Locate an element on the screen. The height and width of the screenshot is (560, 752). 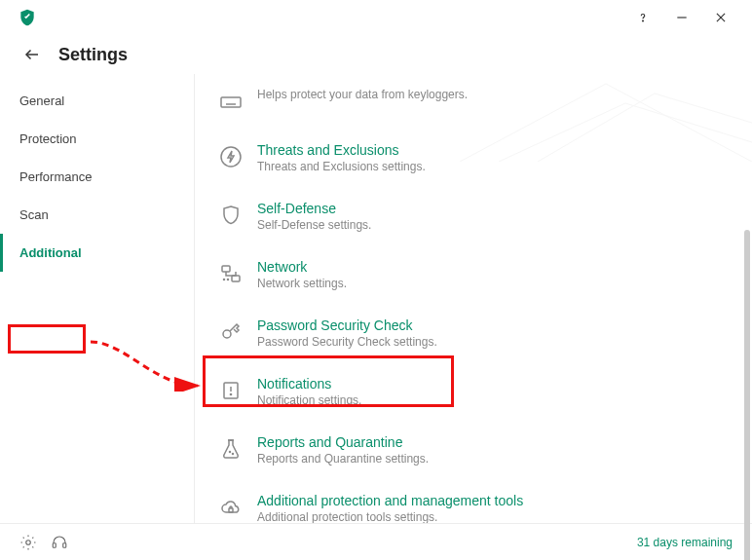
app-logo-icon is located at coordinates (27, 18).